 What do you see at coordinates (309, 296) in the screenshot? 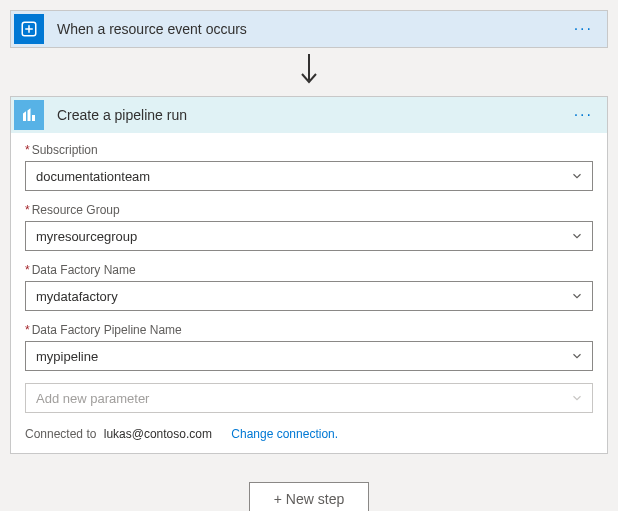
I see `data-factory-name-select: mydatafactory` at bounding box center [309, 296].